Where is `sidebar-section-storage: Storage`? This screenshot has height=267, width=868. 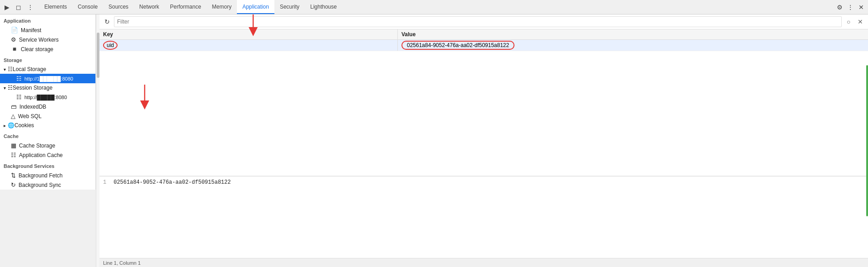 sidebar-section-storage: Storage is located at coordinates (48, 59).